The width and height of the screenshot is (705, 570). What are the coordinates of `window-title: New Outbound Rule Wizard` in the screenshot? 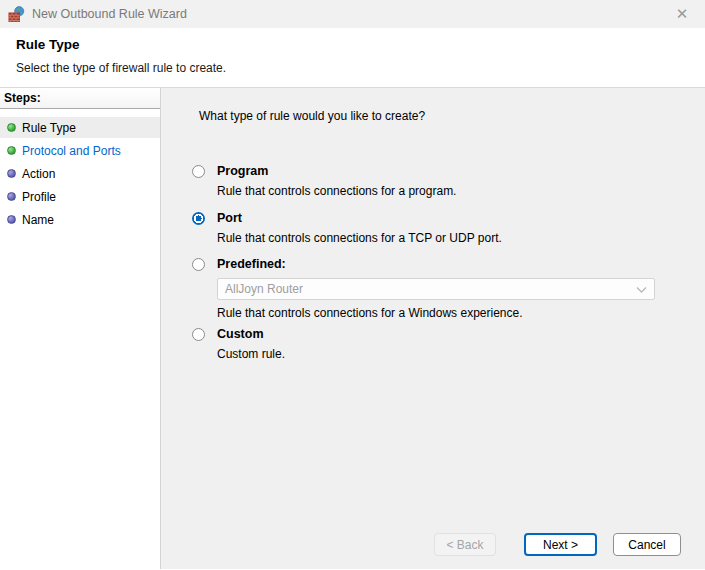 It's located at (110, 14).